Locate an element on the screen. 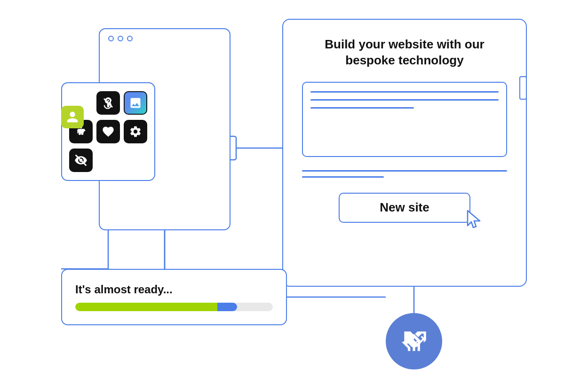 This screenshot has height=392, width=588. heart-icon is located at coordinates (108, 132).